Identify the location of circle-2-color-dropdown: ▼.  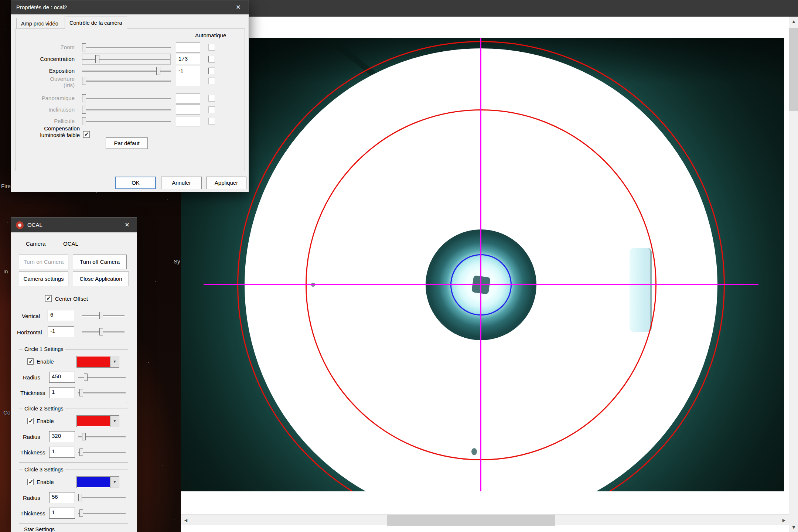
(98, 421).